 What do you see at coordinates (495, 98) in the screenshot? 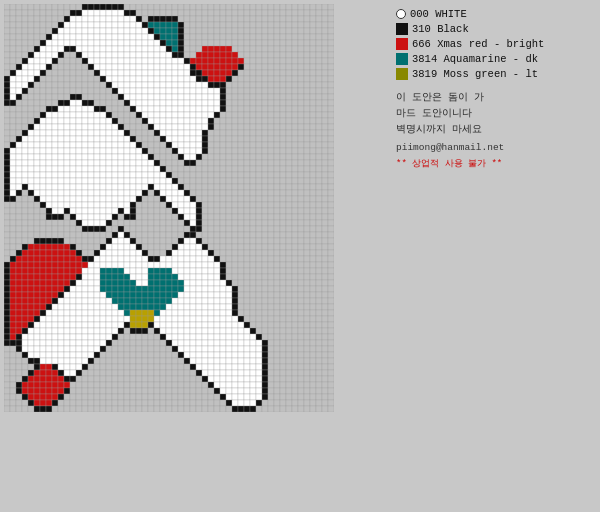
I see `legend-line-1: 이 도안은 돔이 가` at bounding box center [495, 98].